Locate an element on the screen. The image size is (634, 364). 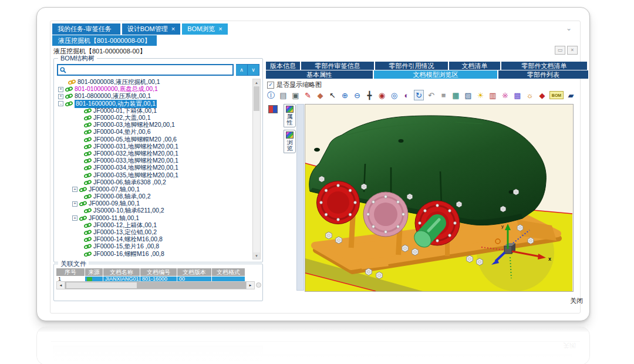
tree-item: JF0000-03,地脚螺栓M20,00,1 is located at coordinates (154, 125).